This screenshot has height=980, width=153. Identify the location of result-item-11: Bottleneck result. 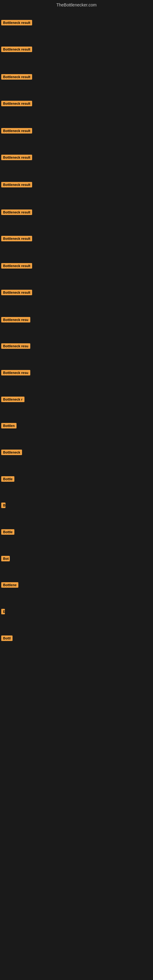
(17, 293).